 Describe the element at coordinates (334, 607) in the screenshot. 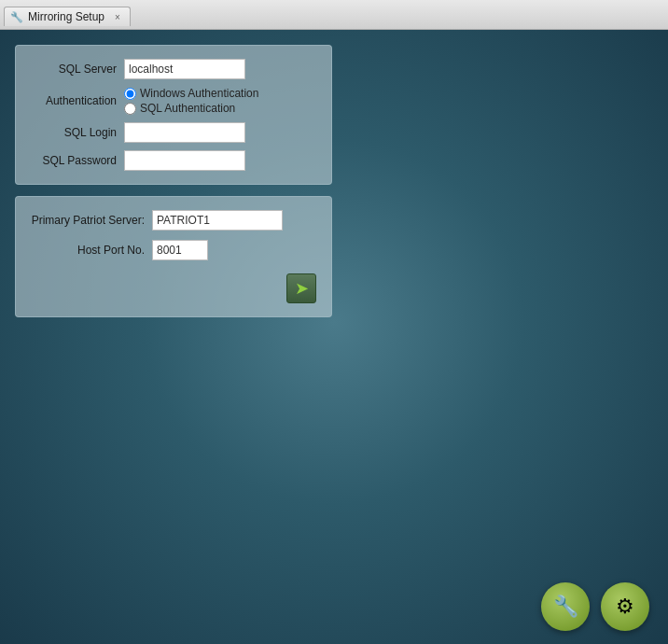

I see `bottom-toolbar: 🔧 ⚙` at that location.